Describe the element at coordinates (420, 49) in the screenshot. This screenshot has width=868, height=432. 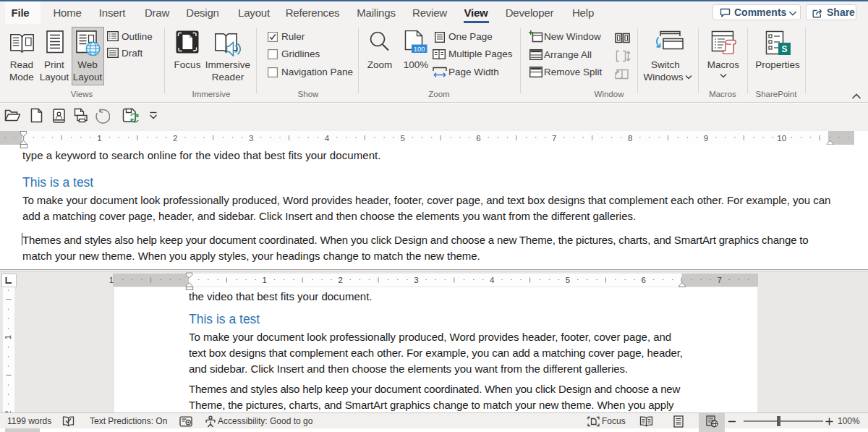
I see `svg-text: 100` at that location.